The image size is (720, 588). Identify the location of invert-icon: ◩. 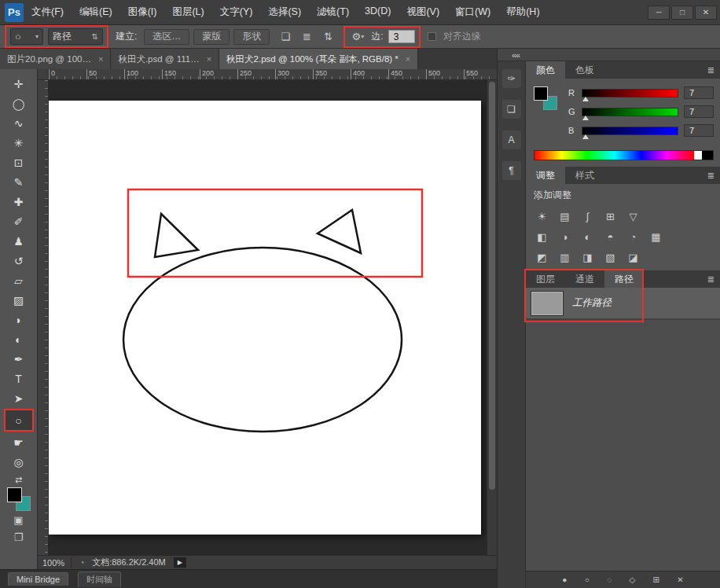
(542, 258).